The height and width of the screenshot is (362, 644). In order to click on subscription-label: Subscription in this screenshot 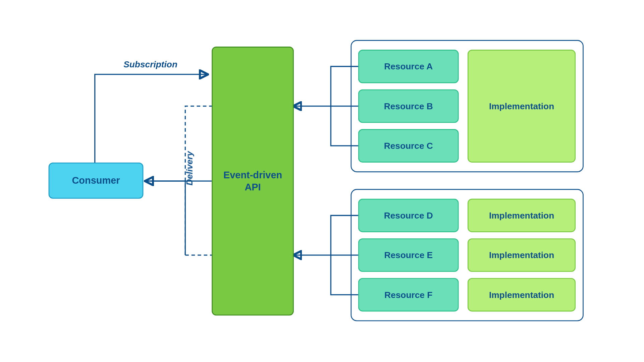, I will do `click(150, 64)`.